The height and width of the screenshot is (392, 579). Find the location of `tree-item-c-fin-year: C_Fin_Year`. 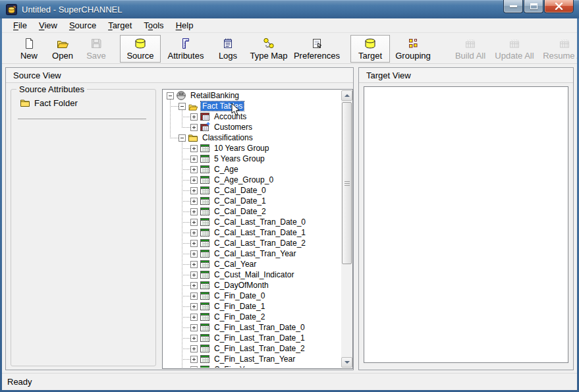

tree-item-c-fin-year: C_Fin_Year is located at coordinates (252, 366).